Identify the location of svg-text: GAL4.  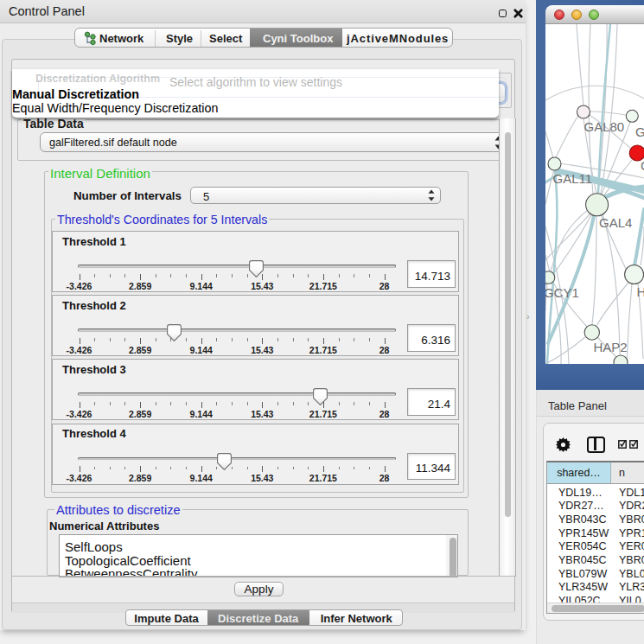
(615, 223).